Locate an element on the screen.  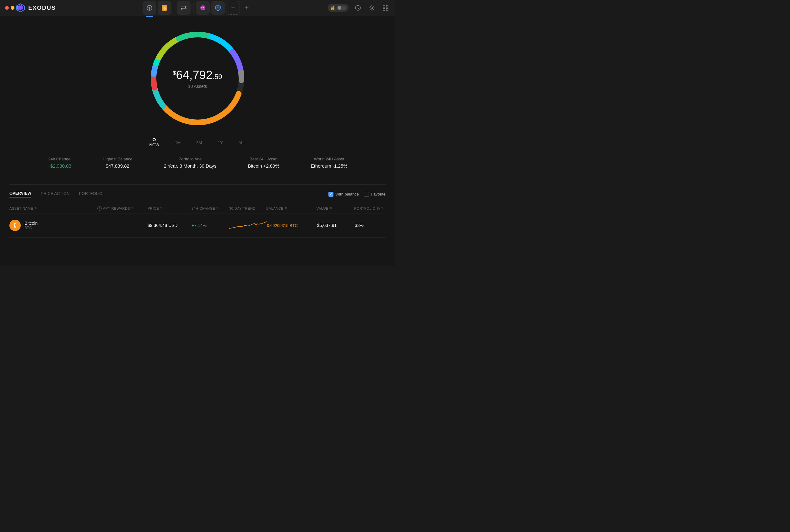
tab-overview: OVERVIEW is located at coordinates (20, 194).